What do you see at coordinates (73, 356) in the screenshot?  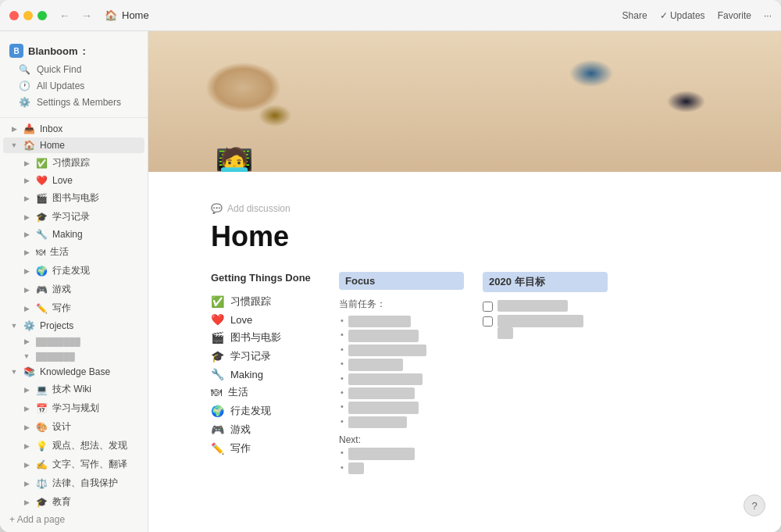 I see `sidebar-item-proj2: ▼ ███████` at bounding box center [73, 356].